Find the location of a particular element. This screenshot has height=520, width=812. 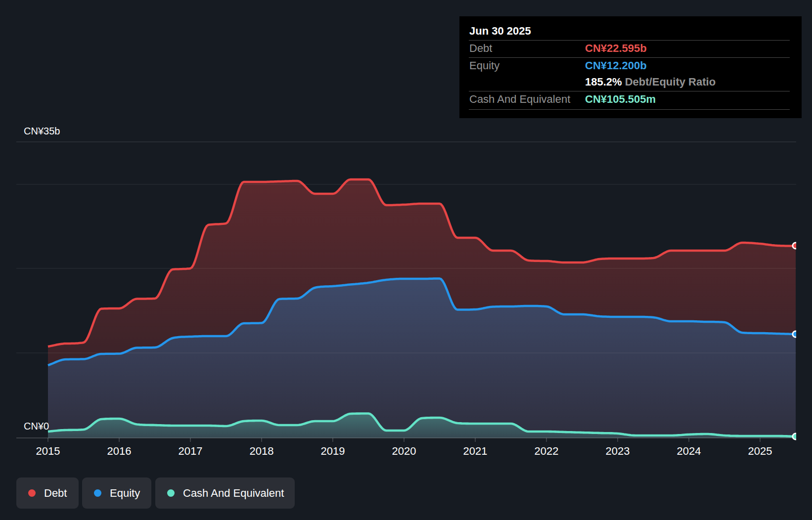

svg-text: CN¥0 is located at coordinates (37, 426).